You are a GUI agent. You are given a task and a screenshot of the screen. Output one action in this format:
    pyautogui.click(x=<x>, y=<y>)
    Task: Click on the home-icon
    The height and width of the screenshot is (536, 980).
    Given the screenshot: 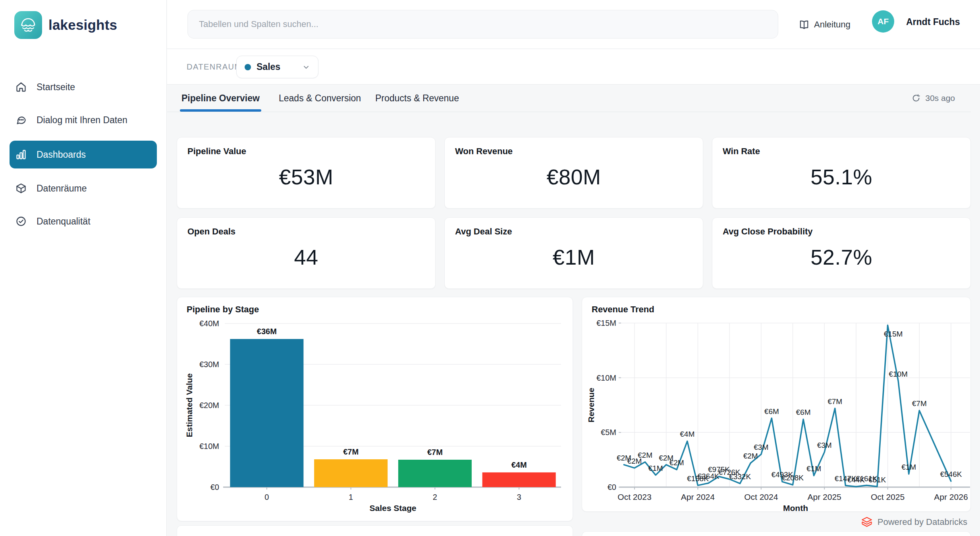 What is the action you would take?
    pyautogui.click(x=21, y=87)
    